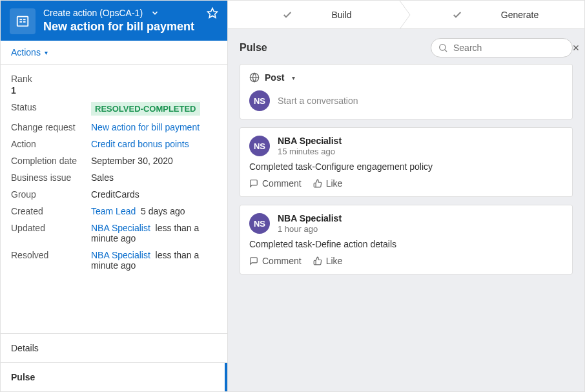  I want to click on clear-icon, so click(576, 48).